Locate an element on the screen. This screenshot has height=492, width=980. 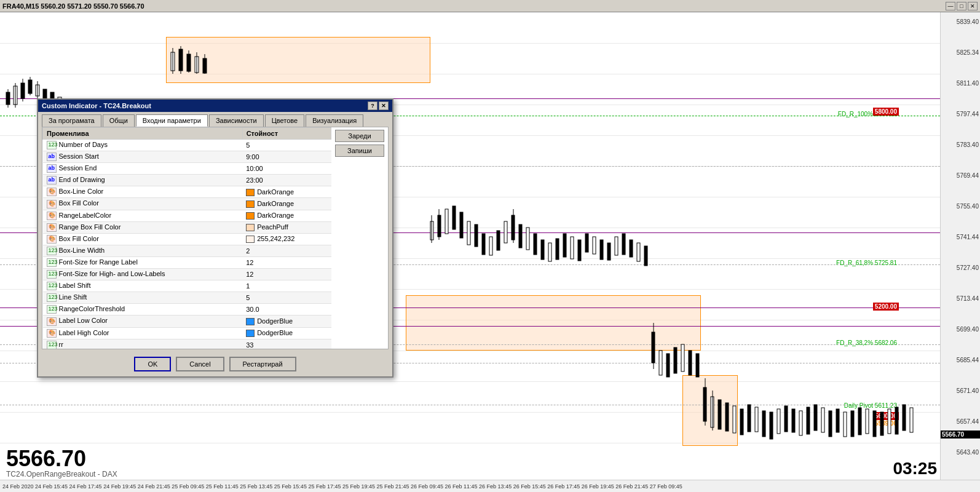
table-row: 123Font-Size for High- and Low-Labels 12 is located at coordinates (187, 274).